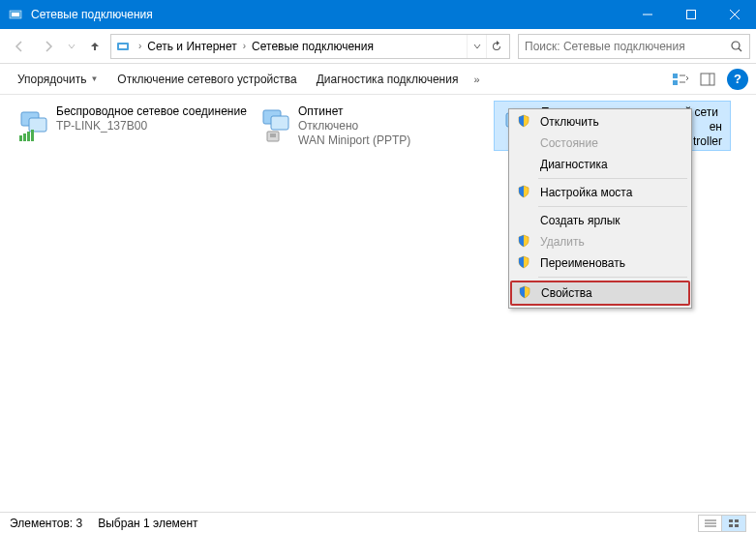 The width and height of the screenshot is (756, 533). Describe the element at coordinates (600, 293) in the screenshot. I see `cm-properties: Свойства` at that location.